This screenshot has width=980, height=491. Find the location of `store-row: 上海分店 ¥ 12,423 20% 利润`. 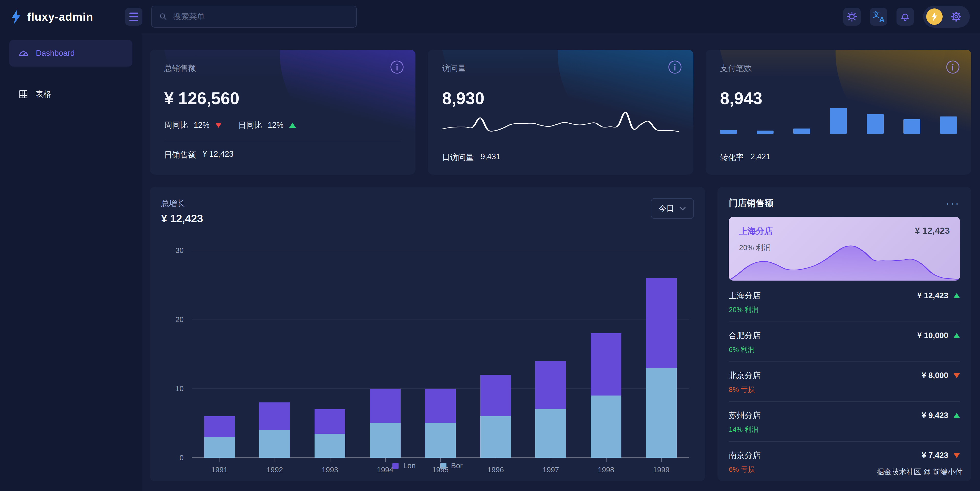

store-row: 上海分店 ¥ 12,423 20% 利润 is located at coordinates (845, 302).